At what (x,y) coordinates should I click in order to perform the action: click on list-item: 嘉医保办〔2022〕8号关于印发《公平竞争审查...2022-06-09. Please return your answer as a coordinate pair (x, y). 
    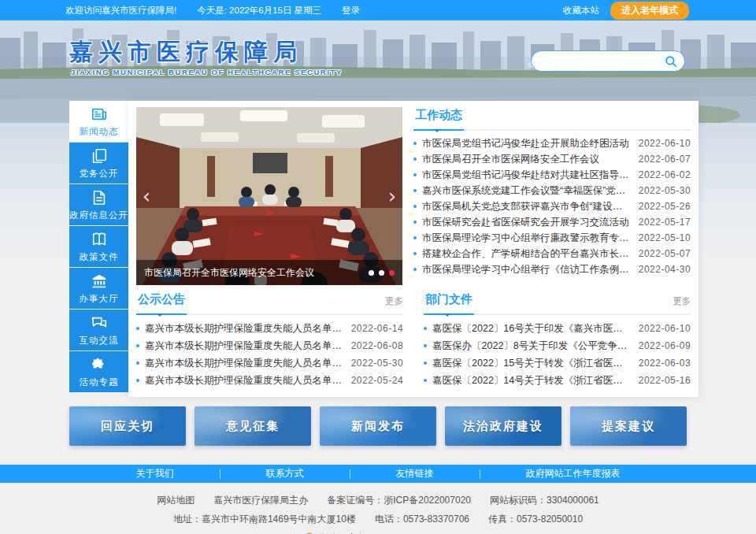
    Looking at the image, I should click on (558, 346).